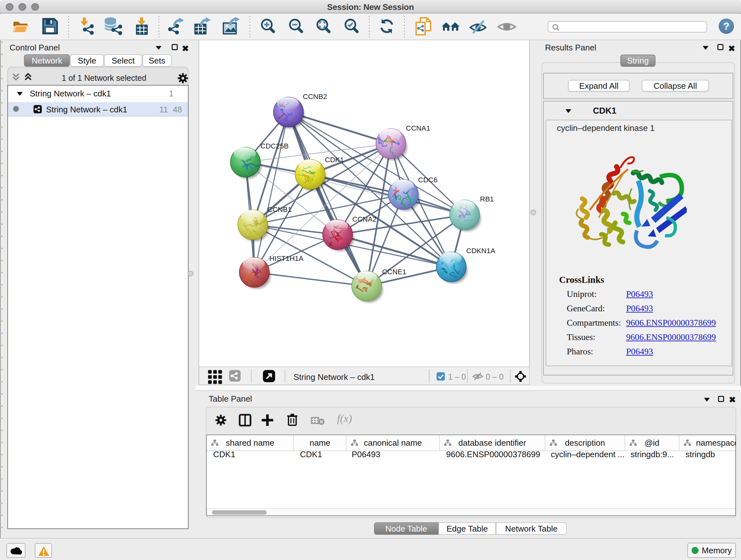  What do you see at coordinates (394, 272) in the screenshot?
I see `svg-text: CCNE1` at bounding box center [394, 272].